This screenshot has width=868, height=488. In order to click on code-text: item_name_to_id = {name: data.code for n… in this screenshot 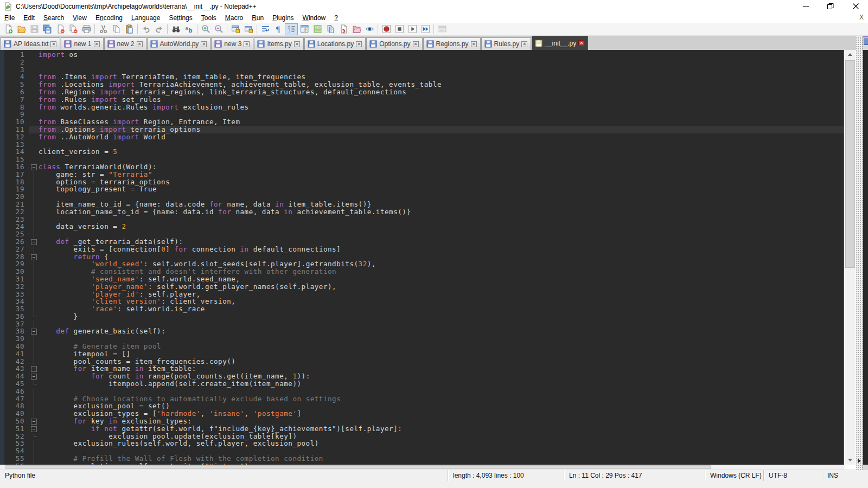, I will do `click(441, 204)`.